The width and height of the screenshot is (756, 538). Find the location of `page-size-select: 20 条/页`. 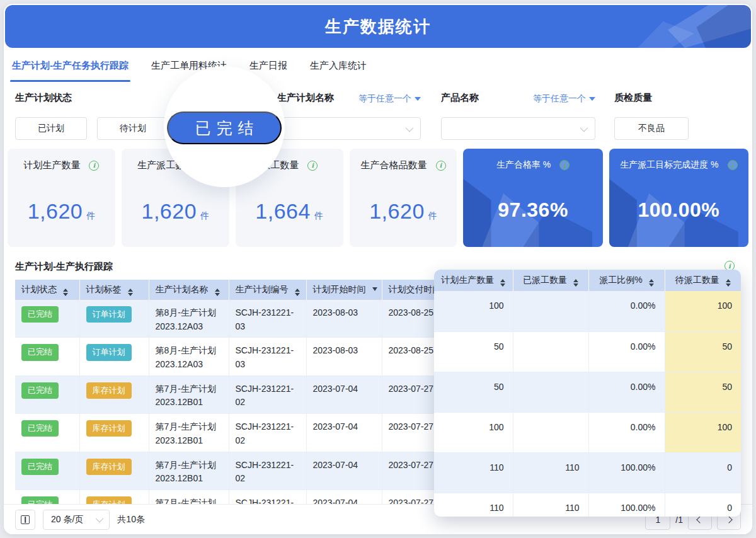

page-size-select: 20 条/页 is located at coordinates (76, 520).